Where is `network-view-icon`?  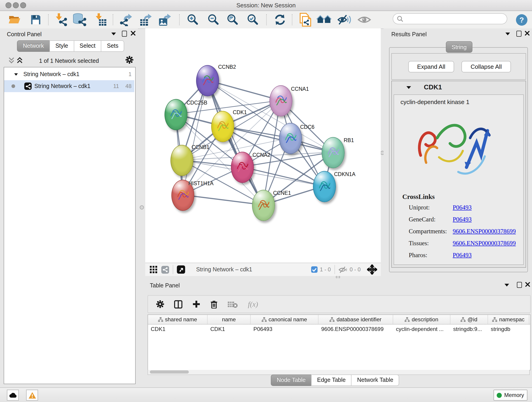 network-view-icon is located at coordinates (165, 269).